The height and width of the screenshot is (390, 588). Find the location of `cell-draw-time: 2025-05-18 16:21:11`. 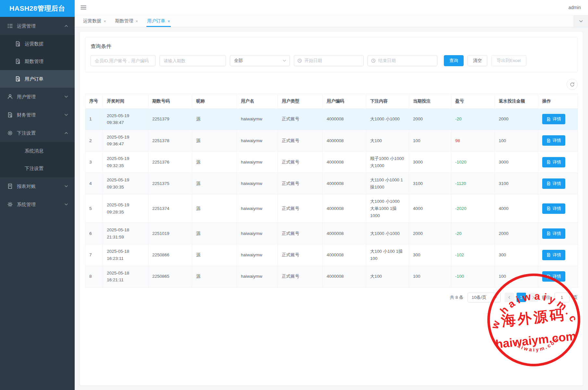

cell-draw-time: 2025-05-18 16:21:11 is located at coordinates (126, 276).